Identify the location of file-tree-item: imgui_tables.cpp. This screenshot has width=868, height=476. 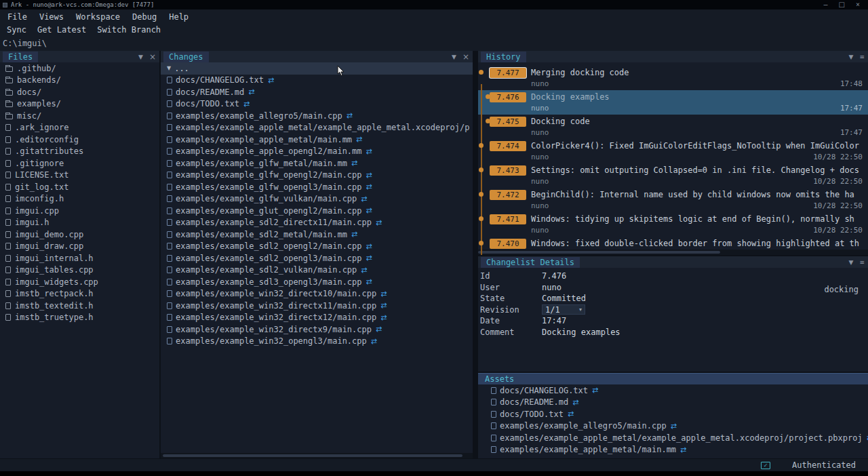
(80, 271).